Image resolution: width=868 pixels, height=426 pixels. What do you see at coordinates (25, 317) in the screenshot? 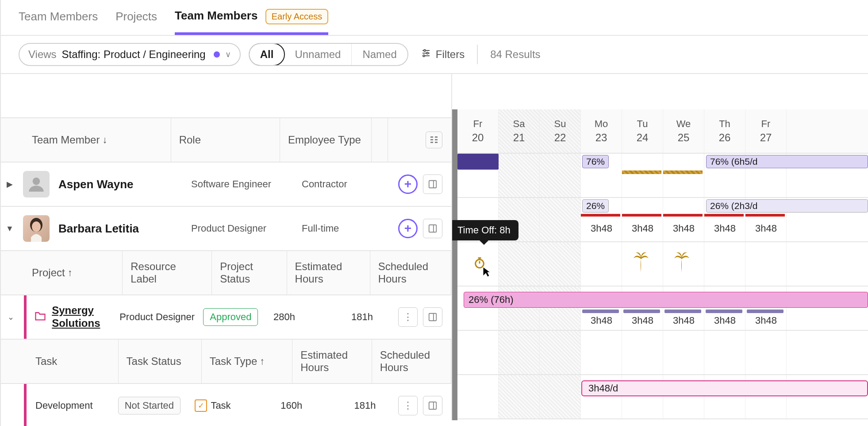
I see `project-accent-bar` at bounding box center [25, 317].